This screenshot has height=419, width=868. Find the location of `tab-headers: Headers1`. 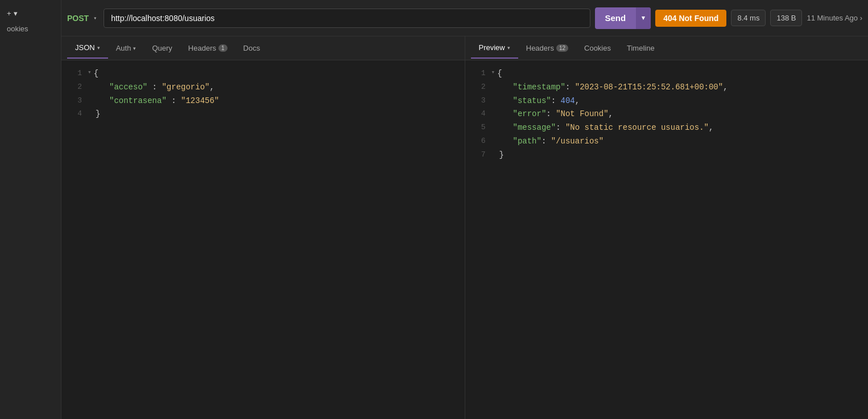

tab-headers: Headers1 is located at coordinates (208, 48).